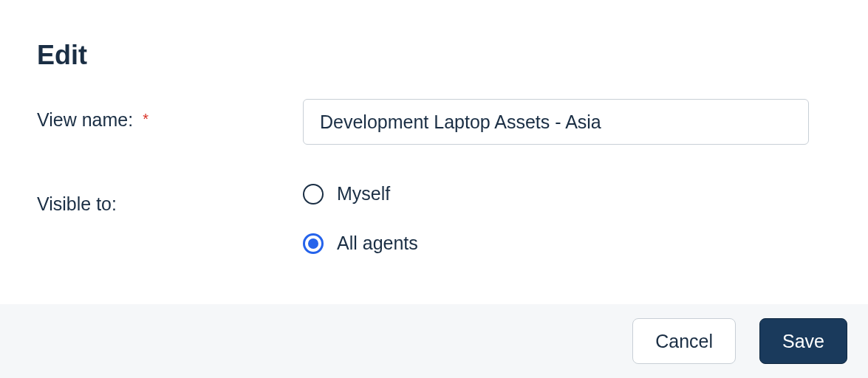 This screenshot has width=868, height=378. I want to click on cancel-button: Cancel, so click(684, 341).